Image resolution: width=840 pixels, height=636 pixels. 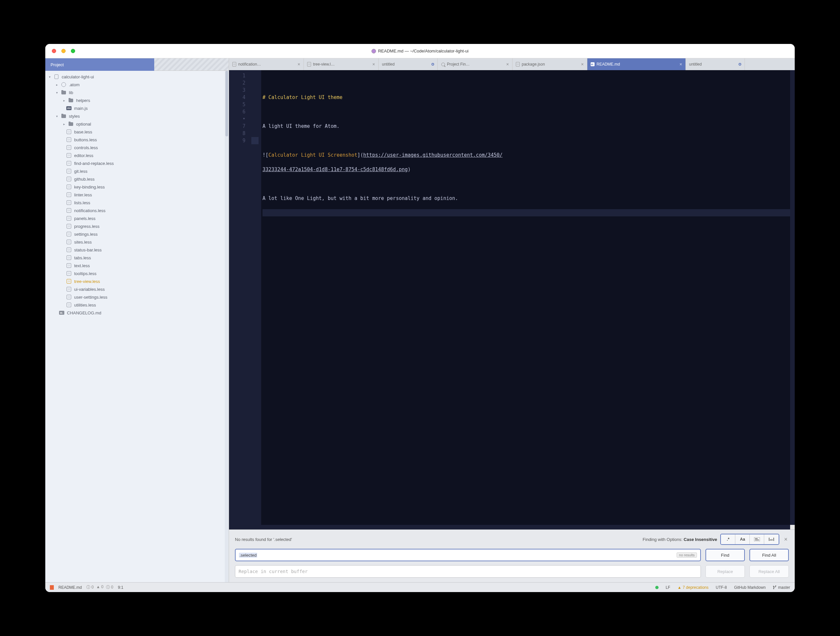 What do you see at coordinates (468, 571) in the screenshot?
I see `replace-input-field` at bounding box center [468, 571].